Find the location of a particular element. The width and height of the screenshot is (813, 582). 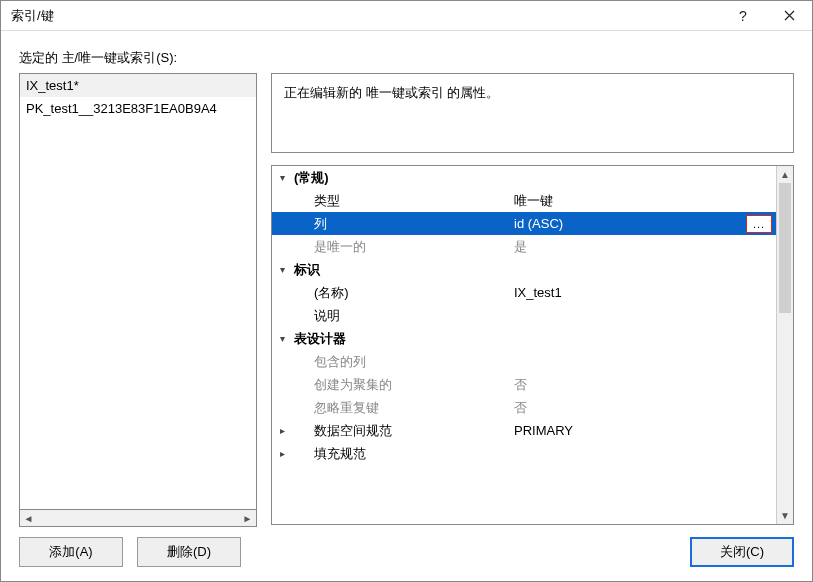

category-label: (常规) is located at coordinates (392, 178).